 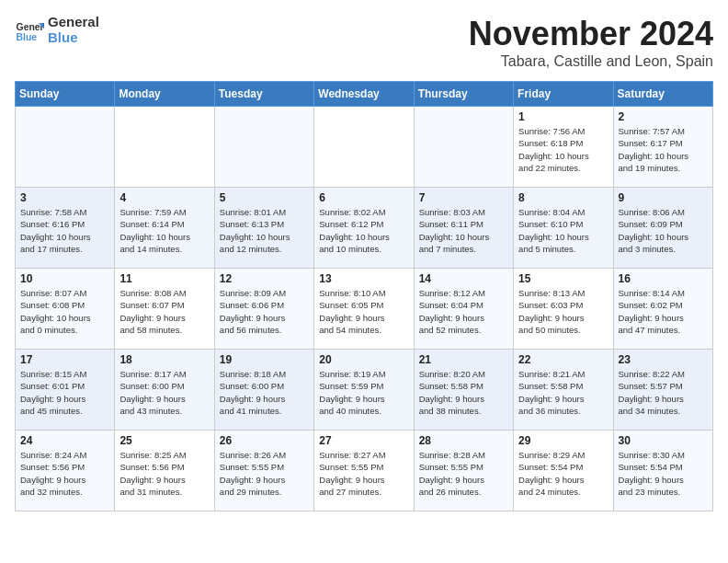 I want to click on calendar-week-row: 3Sunrise: 7:58 AM Sunset: 6:16 PM Daylig…, so click(x=364, y=228).